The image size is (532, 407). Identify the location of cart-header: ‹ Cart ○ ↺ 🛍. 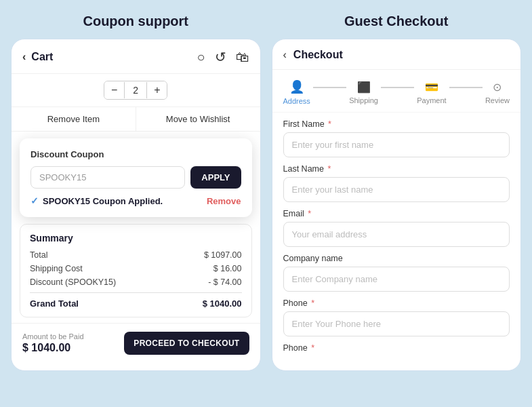
(136, 57).